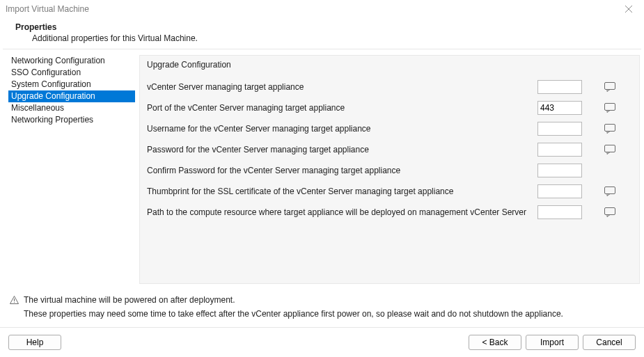 The height and width of the screenshot is (357, 644). Describe the element at coordinates (560, 191) in the screenshot. I see `thumbprint-input` at that location.